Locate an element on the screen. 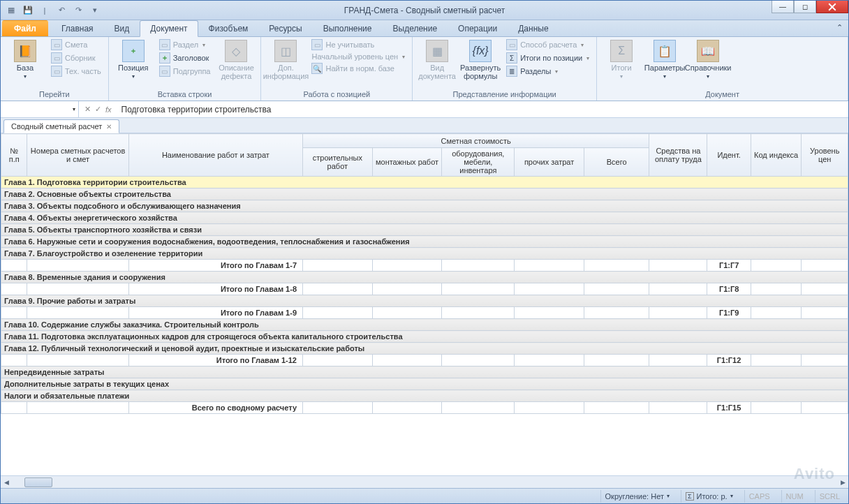 The height and width of the screenshot is (504, 849). qat-dropdown-icon: ▾ is located at coordinates (95, 10).